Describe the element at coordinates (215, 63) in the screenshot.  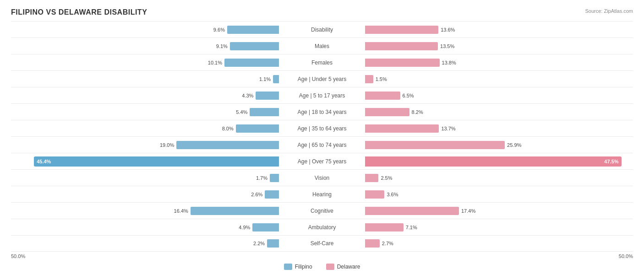
I see `left-value: 10.1%` at that location.